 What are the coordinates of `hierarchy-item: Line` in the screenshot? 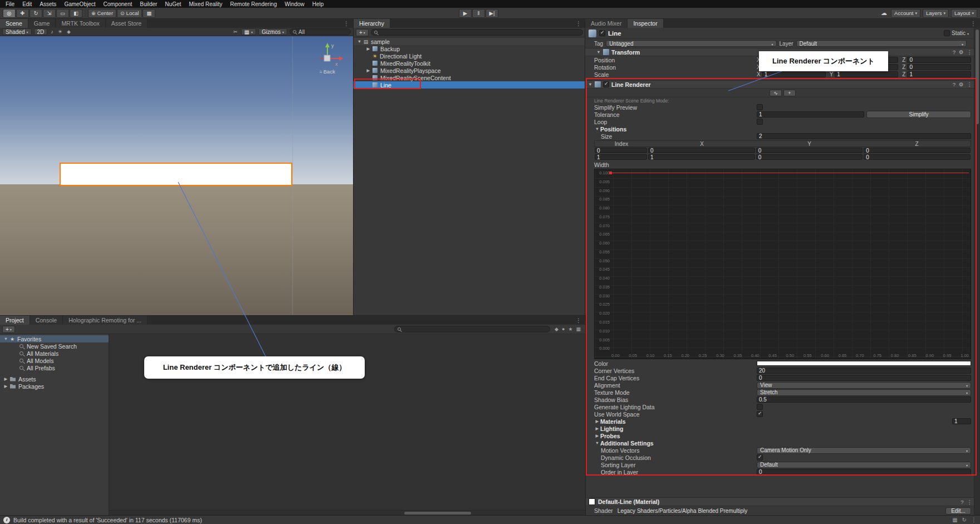 It's located at (469, 85).